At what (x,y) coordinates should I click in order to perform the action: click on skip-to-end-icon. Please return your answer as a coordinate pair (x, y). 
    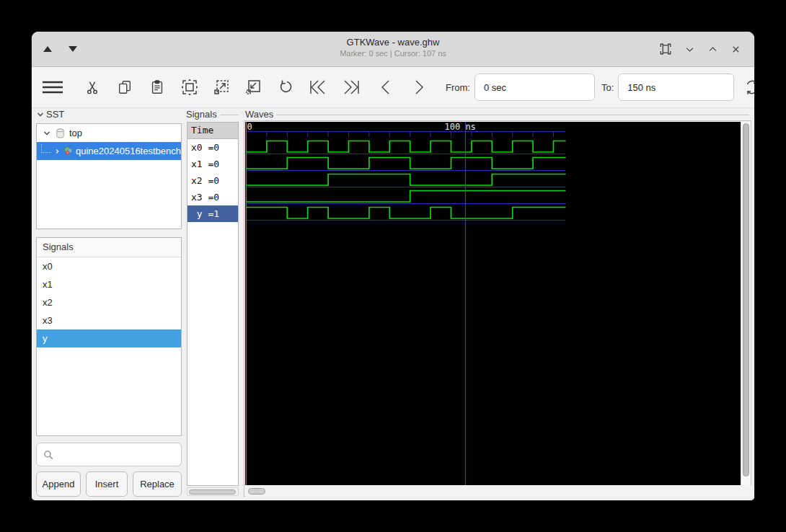
    Looking at the image, I should click on (351, 87).